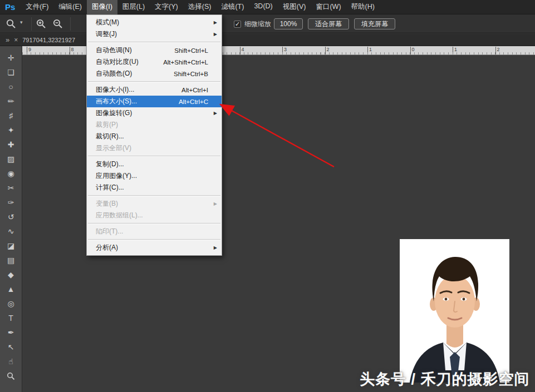 The height and width of the screenshot is (392, 535). I want to click on scrubby-zoom-checkbox, so click(237, 24).